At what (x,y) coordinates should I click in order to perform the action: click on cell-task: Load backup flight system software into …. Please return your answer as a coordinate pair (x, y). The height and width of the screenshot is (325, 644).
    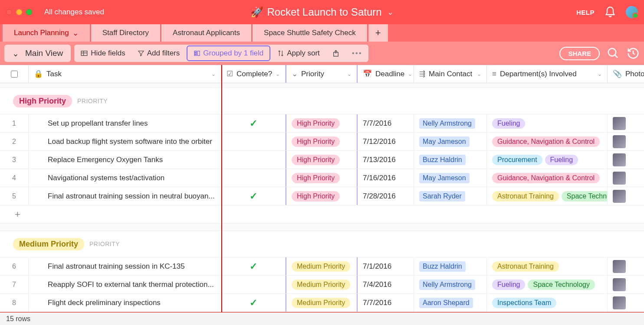
    Looking at the image, I should click on (125, 141).